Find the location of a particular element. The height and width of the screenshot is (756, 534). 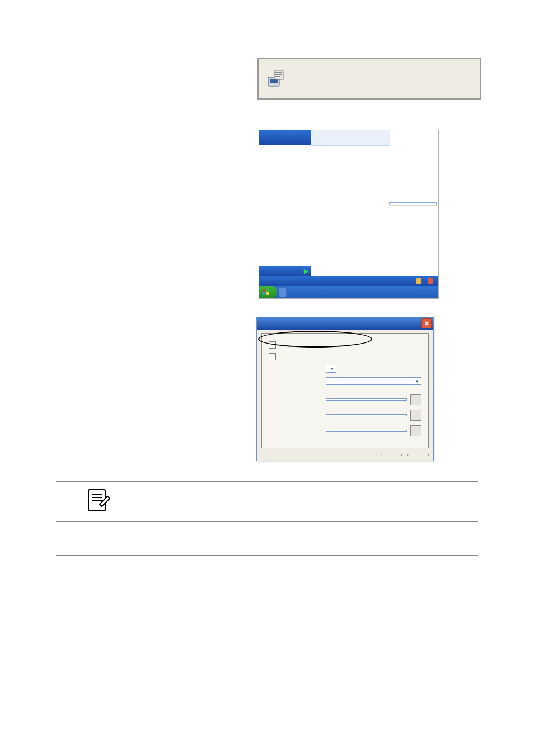

configuration-dialog: ✕ ▾ is located at coordinates (345, 389).